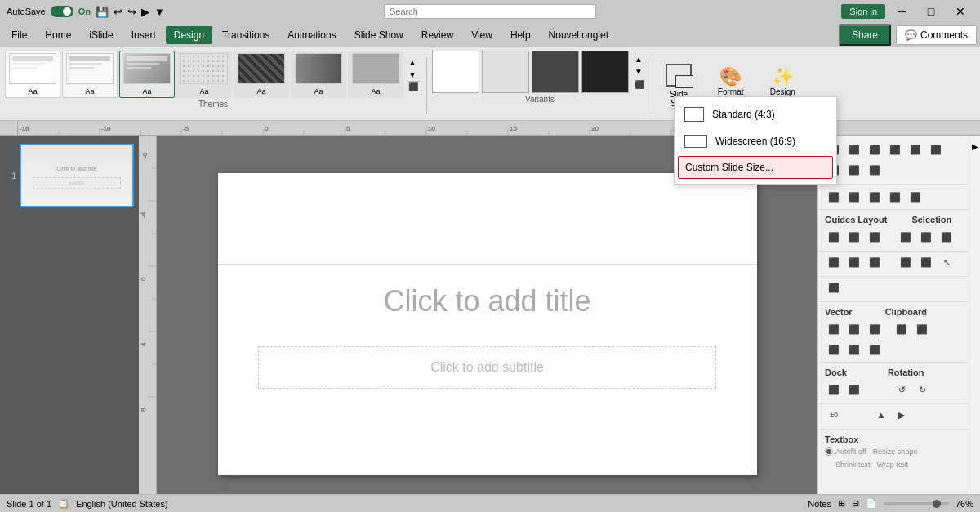 The image size is (980, 512). Describe the element at coordinates (834, 237) in the screenshot. I see `guide-1-icon: ⬛` at that location.